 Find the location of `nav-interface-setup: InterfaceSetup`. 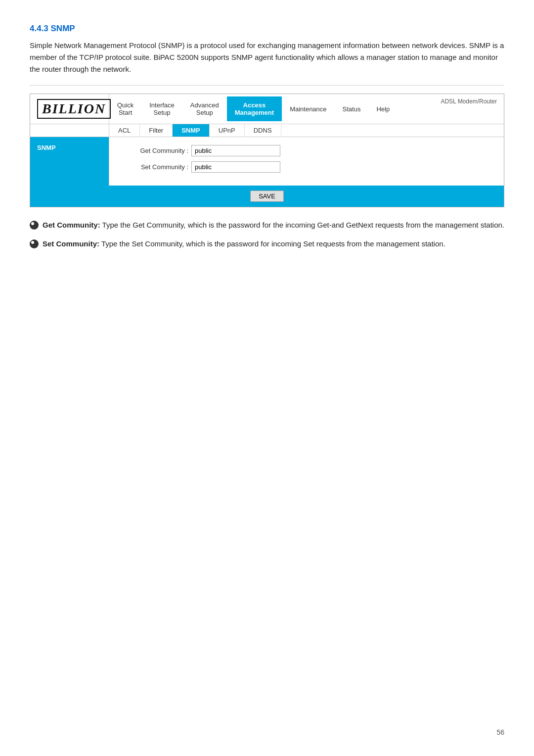

nav-interface-setup: InterfaceSetup is located at coordinates (162, 109).